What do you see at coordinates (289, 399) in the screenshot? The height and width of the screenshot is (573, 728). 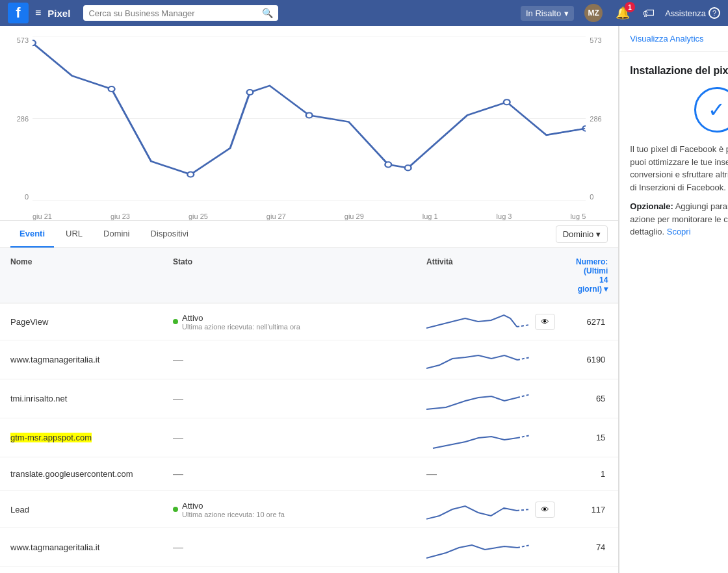 I see `row-status-dash2: —` at bounding box center [289, 399].